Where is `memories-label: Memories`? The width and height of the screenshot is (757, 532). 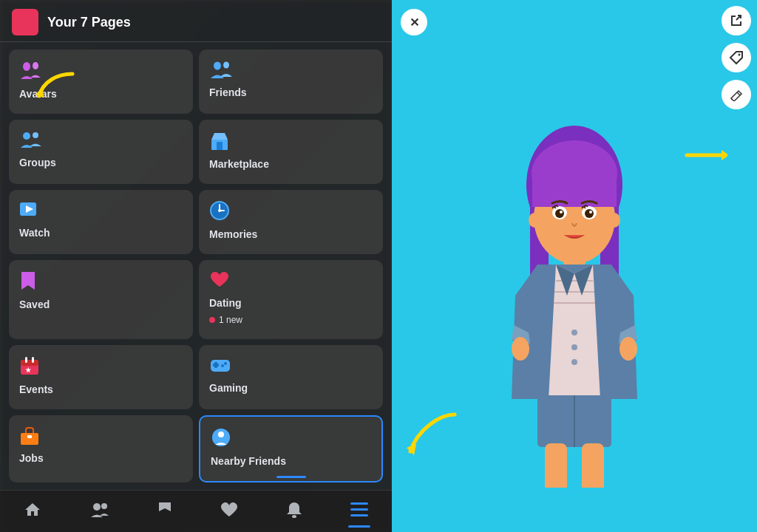 memories-label: Memories is located at coordinates (291, 234).